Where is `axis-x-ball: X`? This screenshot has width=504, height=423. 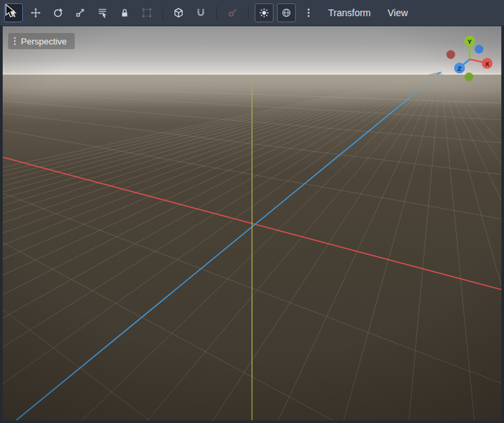
axis-x-ball: X is located at coordinates (487, 63).